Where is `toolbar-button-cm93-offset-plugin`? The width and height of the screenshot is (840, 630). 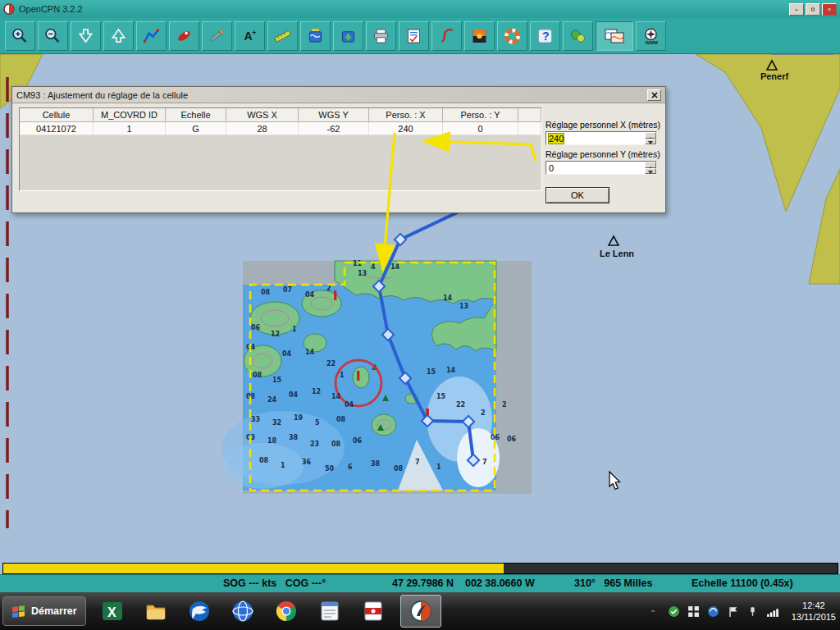 toolbar-button-cm93-offset-plugin is located at coordinates (614, 36).